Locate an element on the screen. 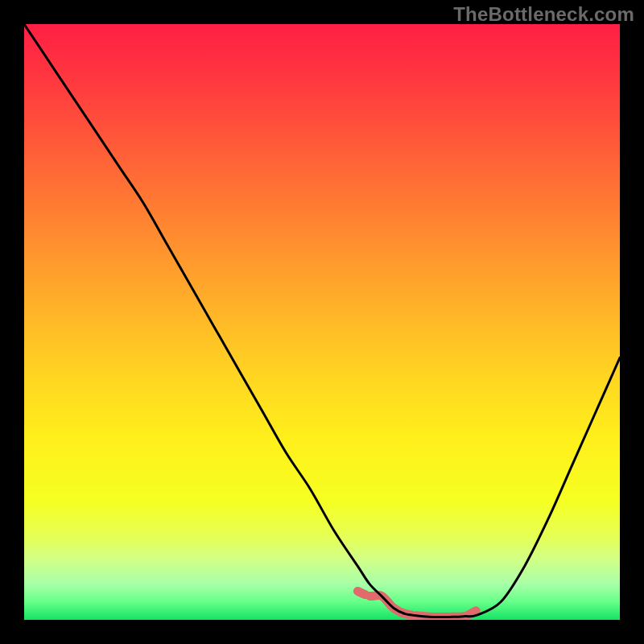  watermark-text: TheBottleneck.com is located at coordinates (544, 14).